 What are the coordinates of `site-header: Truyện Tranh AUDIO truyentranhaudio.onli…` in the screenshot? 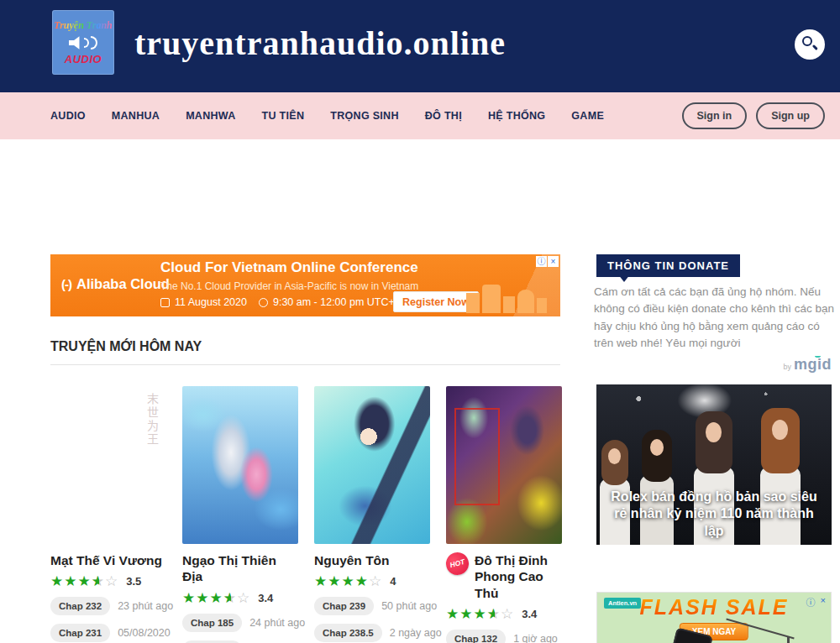 It's located at (420, 46).